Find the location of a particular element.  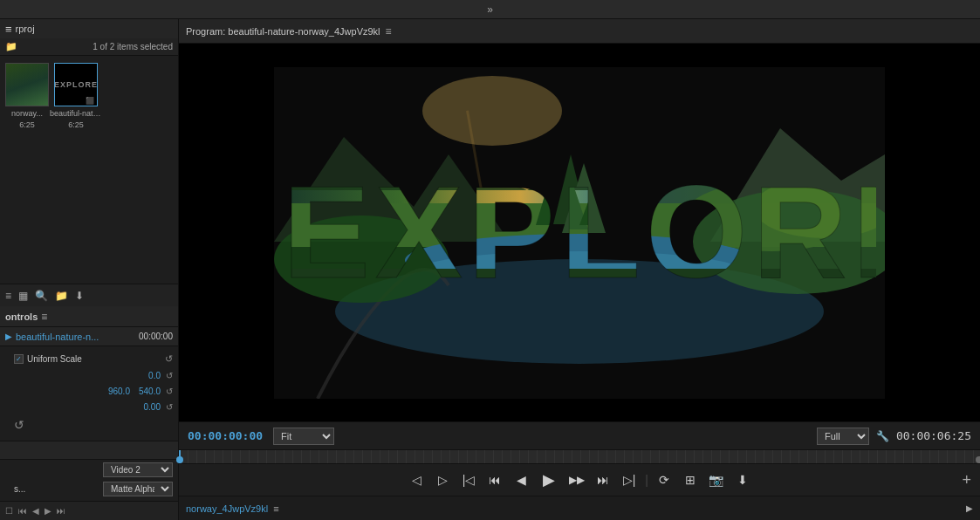

lbb-checkbox-icon: ☐ is located at coordinates (9, 511).